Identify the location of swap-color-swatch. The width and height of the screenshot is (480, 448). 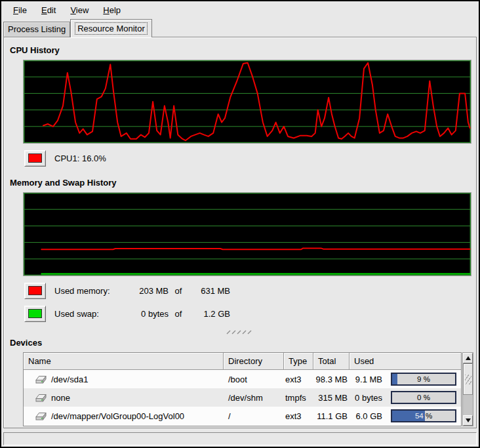
(35, 314).